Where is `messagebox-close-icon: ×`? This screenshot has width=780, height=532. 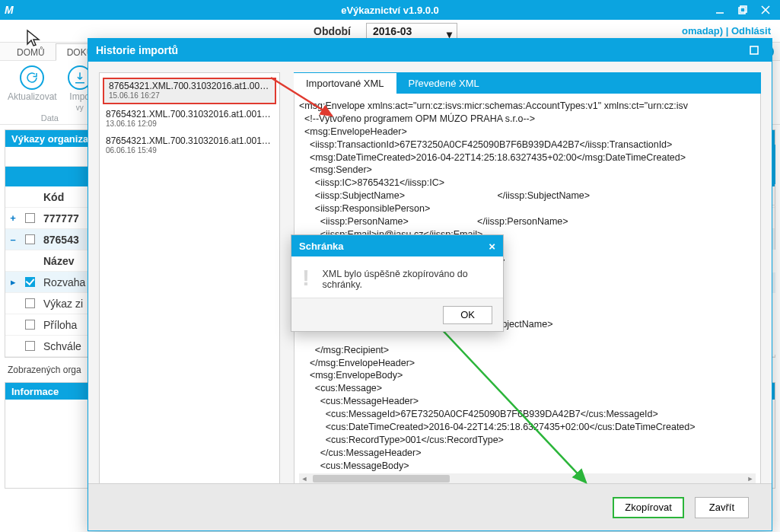 messagebox-close-icon: × is located at coordinates (492, 247).